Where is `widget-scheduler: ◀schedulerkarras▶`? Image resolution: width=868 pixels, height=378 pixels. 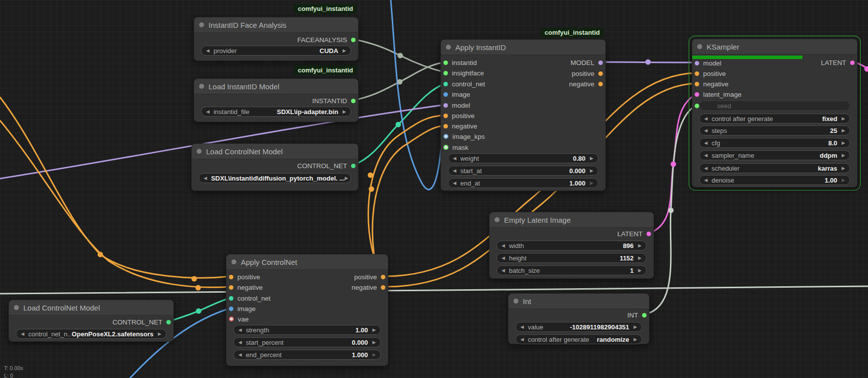 widget-scheduler: ◀schedulerkarras▶ is located at coordinates (775, 168).